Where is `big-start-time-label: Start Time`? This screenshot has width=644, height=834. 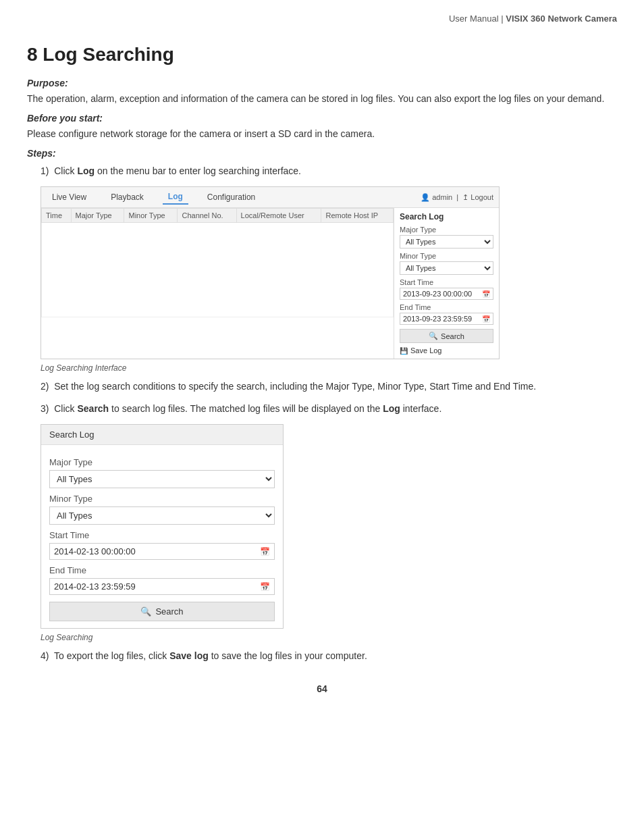
big-start-time-label: Start Time is located at coordinates (162, 535).